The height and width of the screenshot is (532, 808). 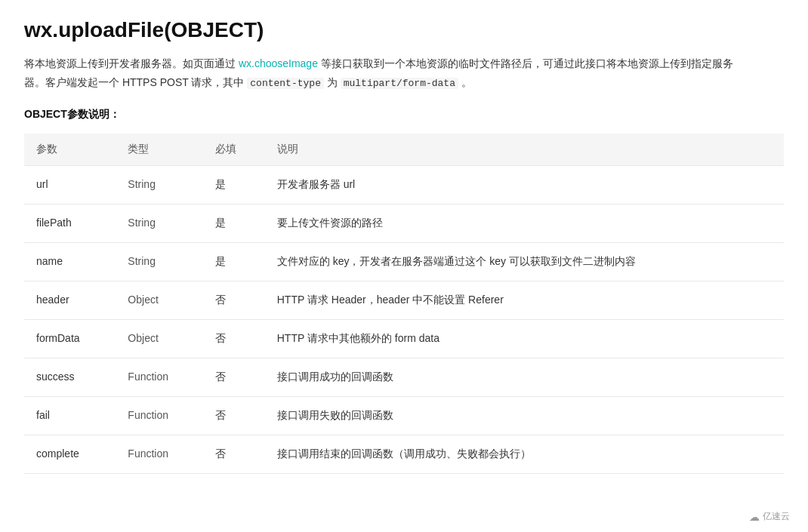 What do you see at coordinates (404, 415) in the screenshot?
I see `table-row: failFunction否接口调用失败的回调函数` at bounding box center [404, 415].